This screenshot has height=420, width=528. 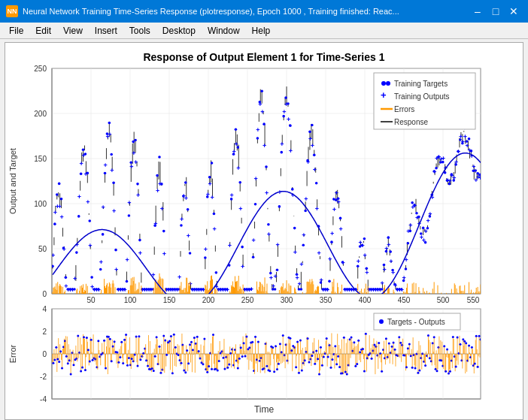 What do you see at coordinates (420, 370) in the screenshot?
I see `svg-point-2097` at bounding box center [420, 370].